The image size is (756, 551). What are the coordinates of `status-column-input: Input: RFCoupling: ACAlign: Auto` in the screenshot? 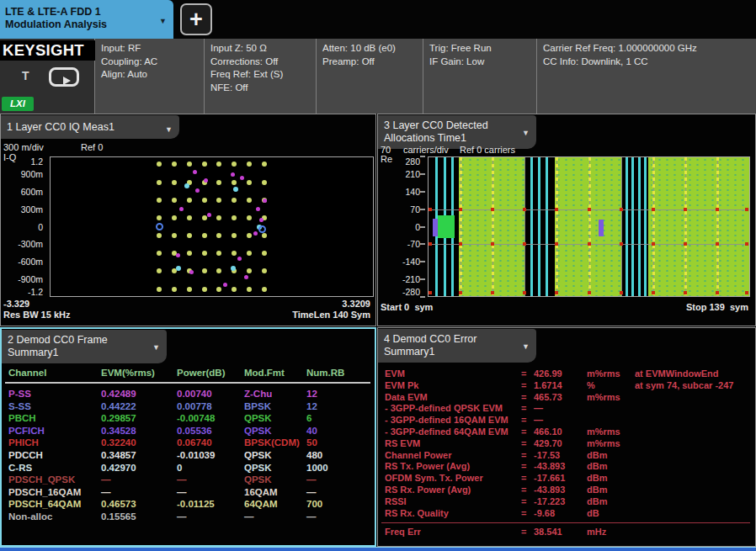 It's located at (150, 76).